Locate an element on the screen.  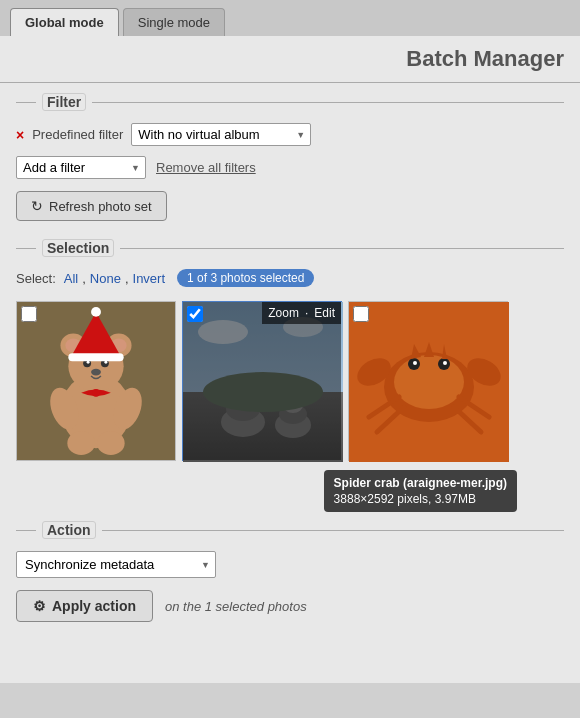
remove-predefined-filter-btn: × is located at coordinates (20, 135).